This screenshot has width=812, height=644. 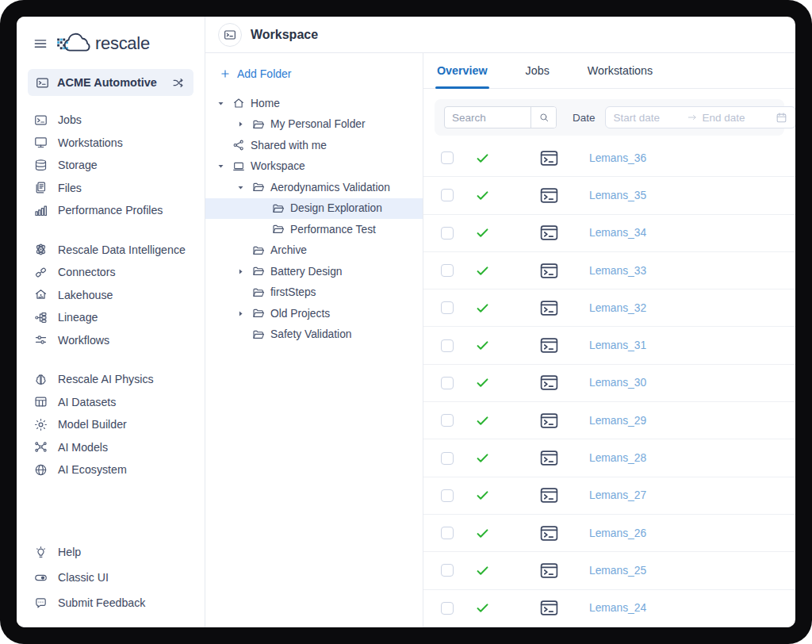 I want to click on sidebar-item: Lakehouse, so click(x=111, y=295).